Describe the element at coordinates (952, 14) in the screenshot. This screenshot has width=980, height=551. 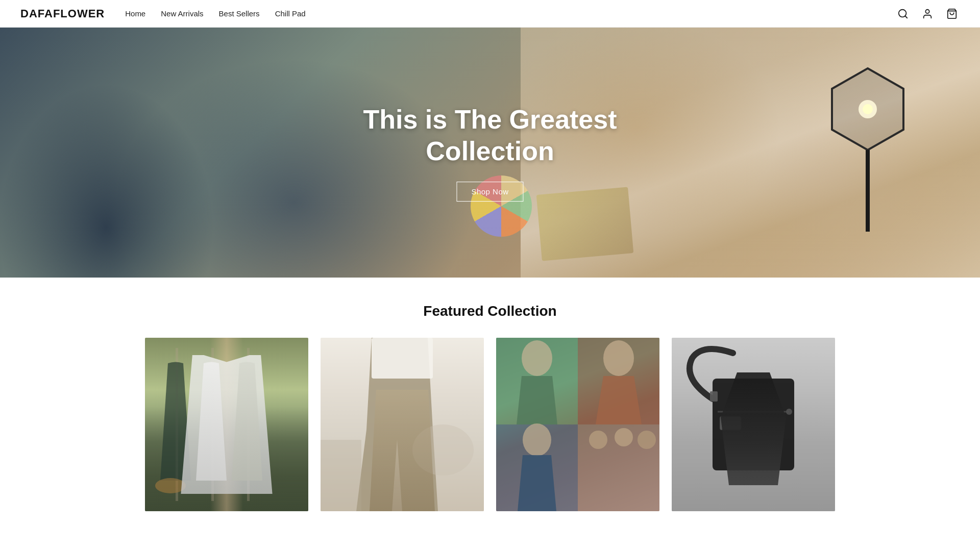
I see `cart-button` at that location.